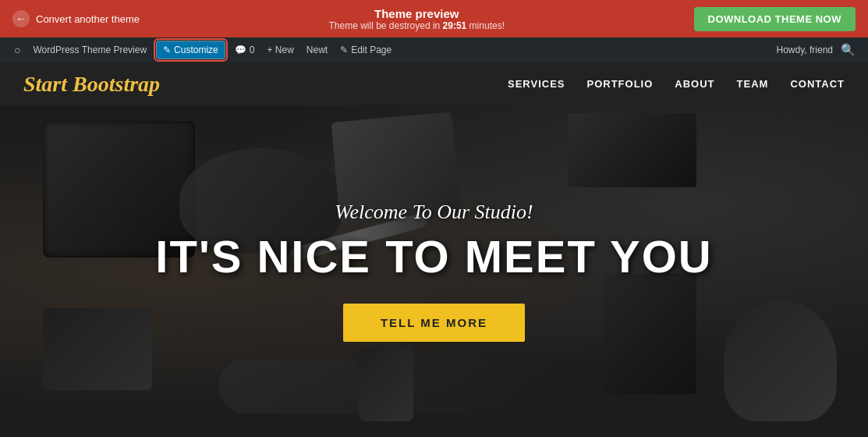  Describe the element at coordinates (416, 26) in the screenshot. I see `banner-subtitle: Theme will be destroyed in 29:51 minutes…` at that location.